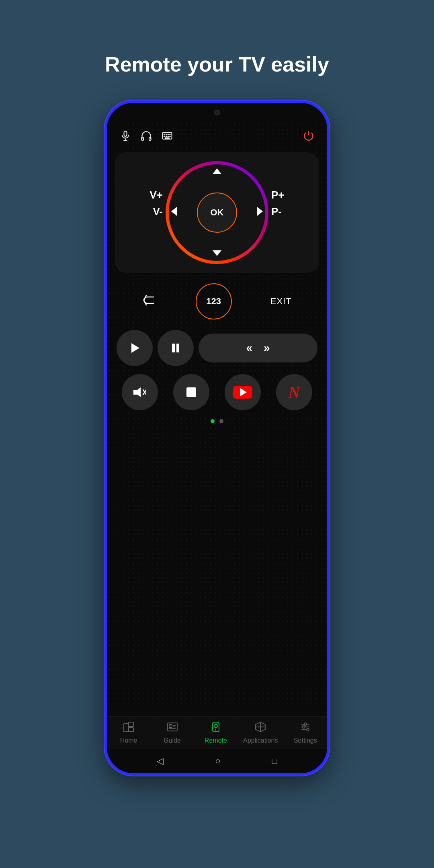 The image size is (434, 868). What do you see at coordinates (217, 421) in the screenshot?
I see `page-dots` at bounding box center [217, 421].